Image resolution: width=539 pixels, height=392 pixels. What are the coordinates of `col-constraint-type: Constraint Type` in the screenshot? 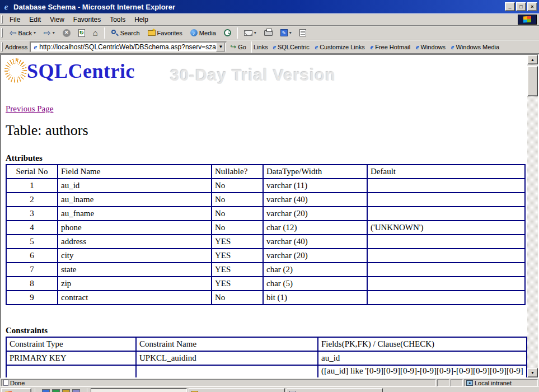 It's located at (71, 344).